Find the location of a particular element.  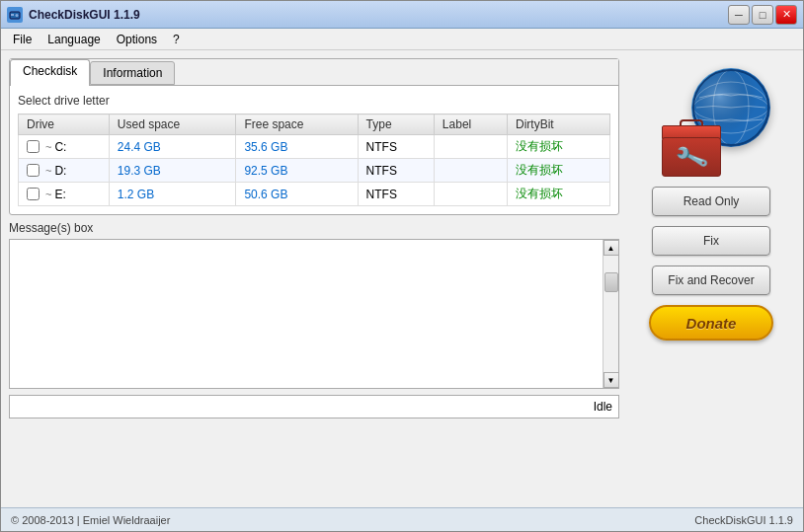

version-text: CheckDiskGUI 1.1.9 is located at coordinates (744, 520).